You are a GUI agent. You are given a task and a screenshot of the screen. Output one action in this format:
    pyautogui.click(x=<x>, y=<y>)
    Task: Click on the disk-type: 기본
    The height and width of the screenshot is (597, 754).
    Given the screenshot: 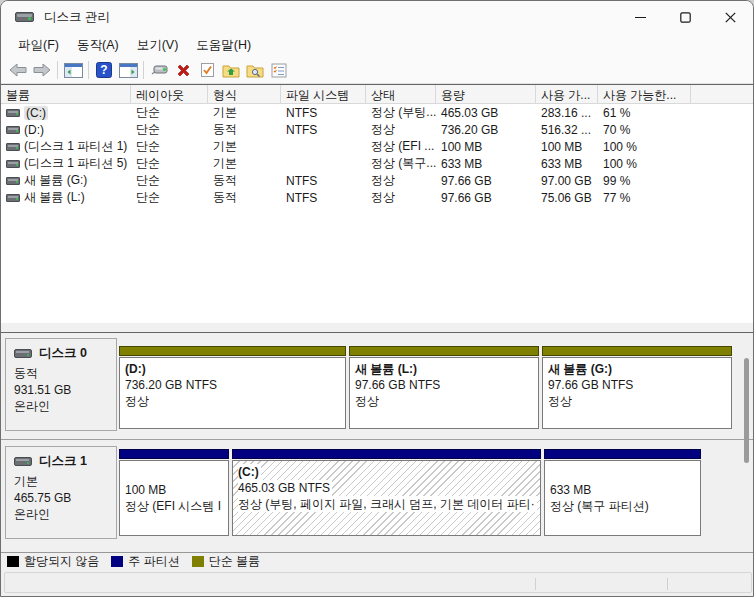 What is the action you would take?
    pyautogui.click(x=65, y=482)
    